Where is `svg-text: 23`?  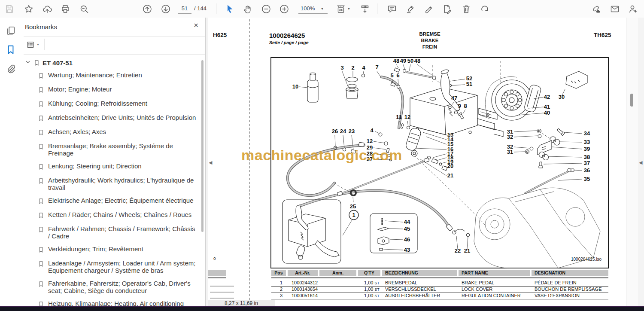
svg-text: 23 is located at coordinates (352, 131).